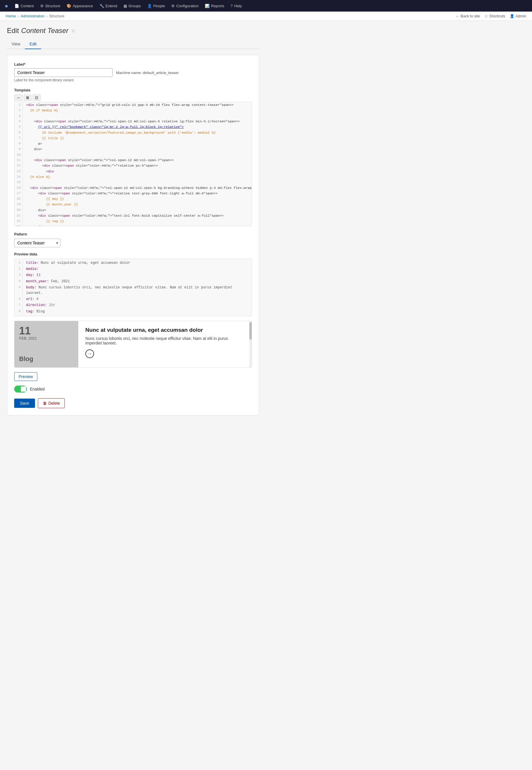 The image size is (532, 770). What do you see at coordinates (24, 6) in the screenshot?
I see `nav-item-content: 📄 Content` at bounding box center [24, 6].